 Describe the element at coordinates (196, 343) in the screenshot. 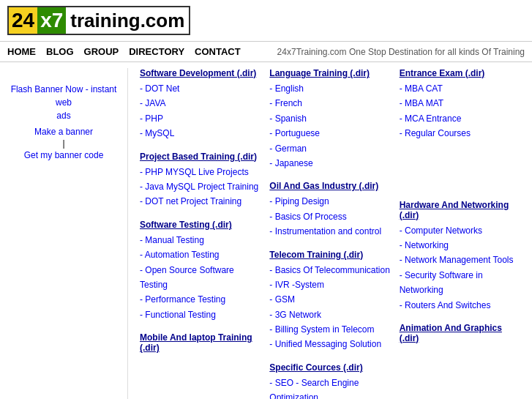

I see `mobile-laptop-link: Mobile And laptop Training (.dir)` at that location.